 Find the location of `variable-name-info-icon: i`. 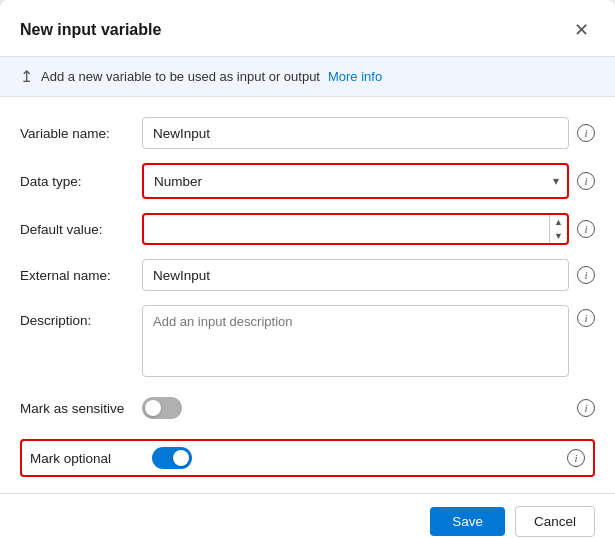

variable-name-info-icon: i is located at coordinates (586, 133).